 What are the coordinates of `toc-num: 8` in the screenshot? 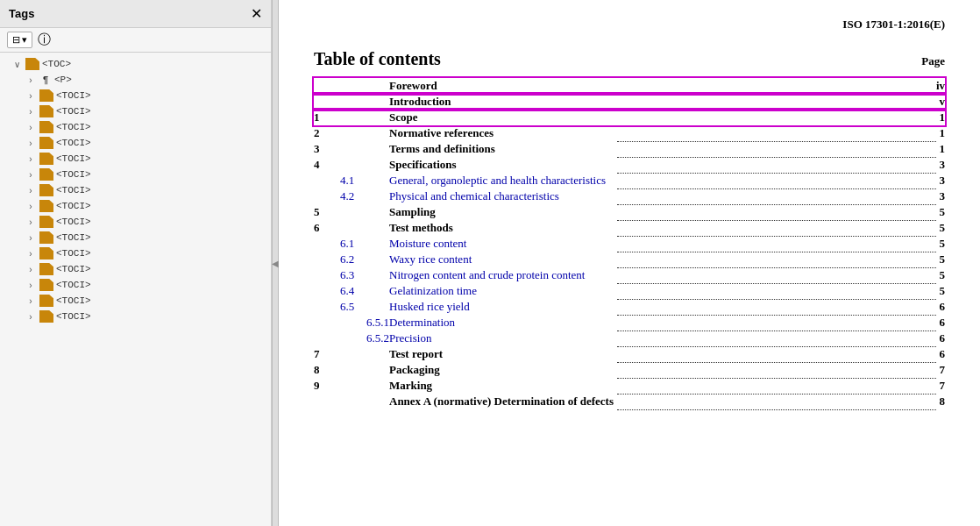 It's located at (352, 370).